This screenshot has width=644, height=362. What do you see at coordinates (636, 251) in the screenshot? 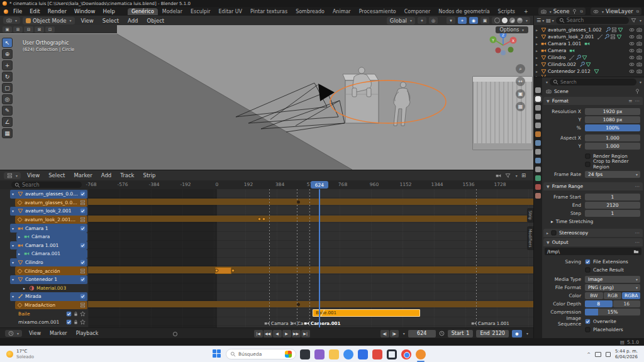
I see `folder-icon` at bounding box center [636, 251].